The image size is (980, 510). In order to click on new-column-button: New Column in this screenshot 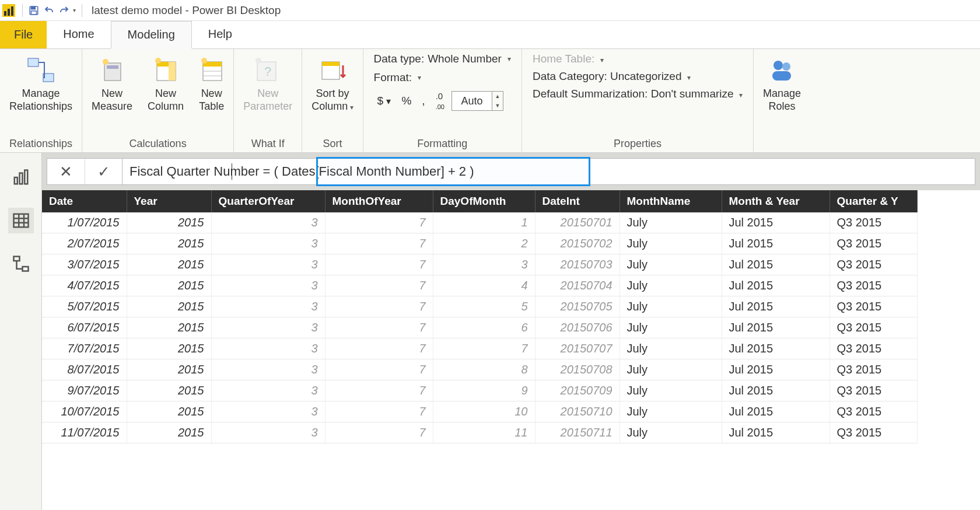, I will do `click(166, 84)`.